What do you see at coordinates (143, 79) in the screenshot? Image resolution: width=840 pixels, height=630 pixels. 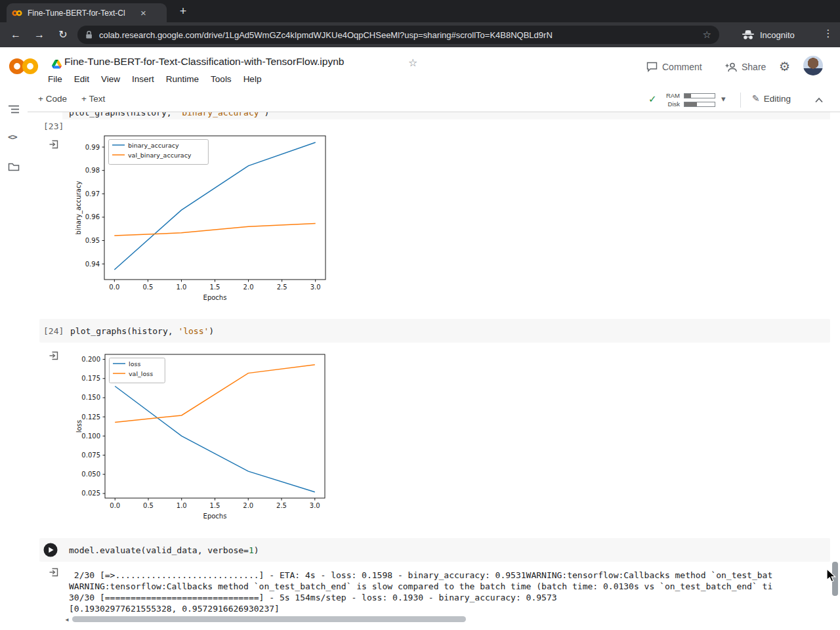 I see `menu-insert: Insert` at bounding box center [143, 79].